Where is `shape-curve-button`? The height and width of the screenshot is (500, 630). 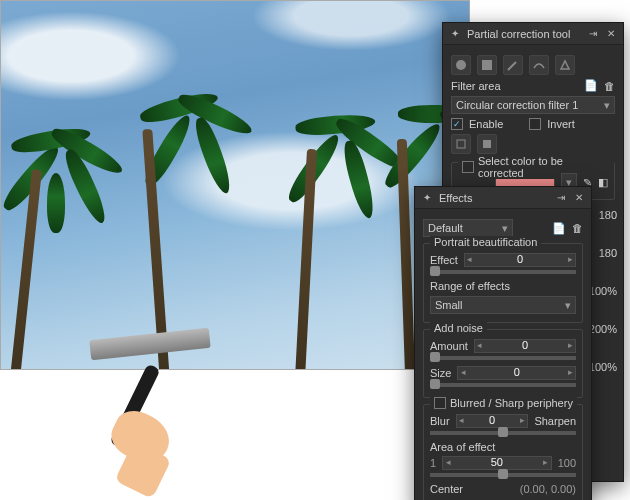
shape-curve-button is located at coordinates (539, 65).